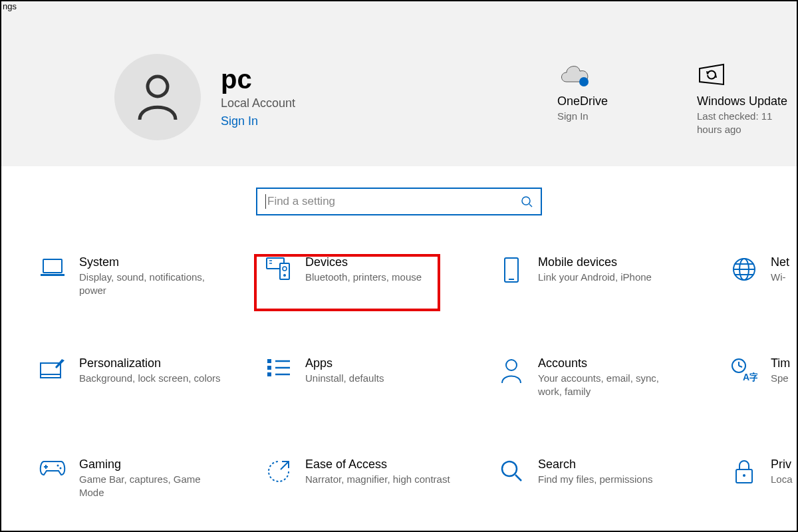  Describe the element at coordinates (747, 97) in the screenshot. I see `windows-update-card: Windows Update Last checked: 11 hours ag…` at that location.